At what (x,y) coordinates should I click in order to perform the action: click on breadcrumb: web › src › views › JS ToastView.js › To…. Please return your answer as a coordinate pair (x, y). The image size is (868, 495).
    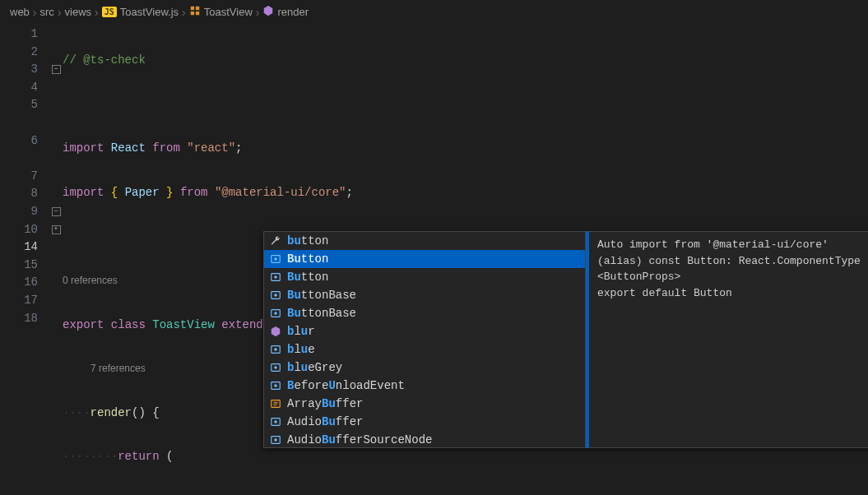
    Looking at the image, I should click on (434, 12).